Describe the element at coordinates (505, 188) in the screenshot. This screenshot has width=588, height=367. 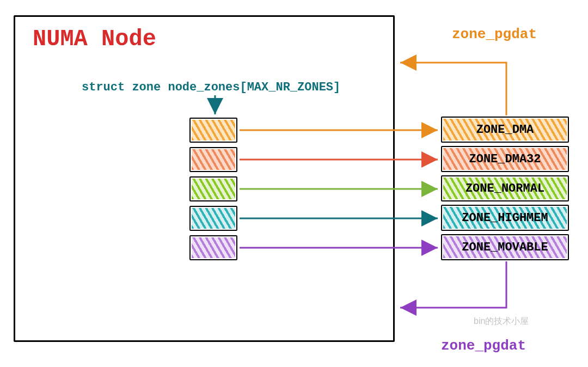
I see `zone-normal-box: ZONE_NORMAL` at that location.